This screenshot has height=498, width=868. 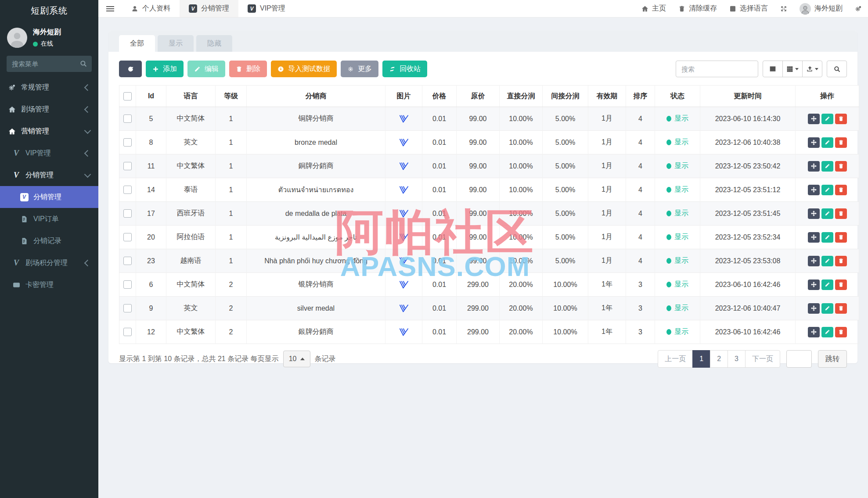 I want to click on sidebar-item-marketing: 营销管理, so click(x=49, y=131).